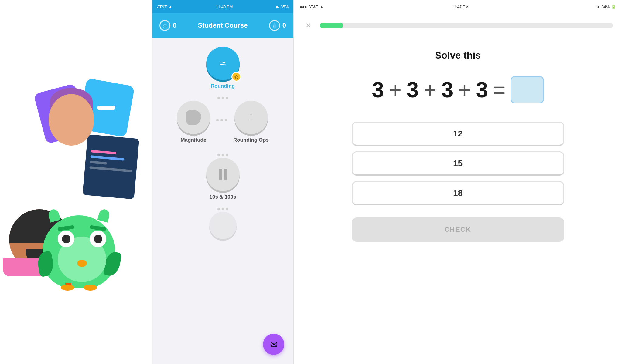 This screenshot has width=622, height=364. I want to click on lesson-rounding: ≈ ☆ Rounding, so click(223, 68).